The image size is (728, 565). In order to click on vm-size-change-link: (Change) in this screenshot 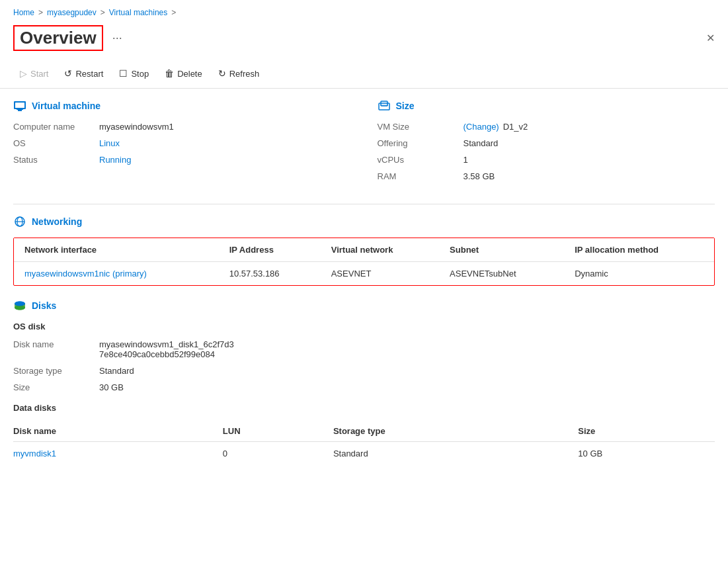, I will do `click(481, 127)`.